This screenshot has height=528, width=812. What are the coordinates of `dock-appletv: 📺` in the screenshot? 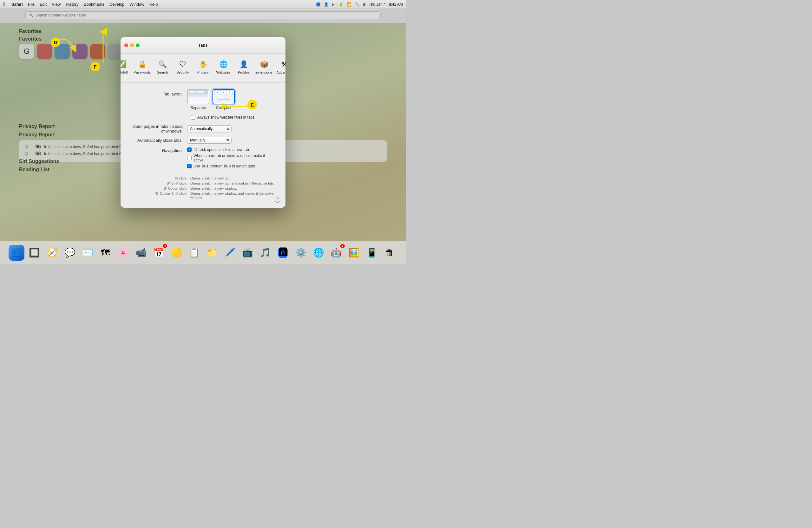 It's located at (247, 253).